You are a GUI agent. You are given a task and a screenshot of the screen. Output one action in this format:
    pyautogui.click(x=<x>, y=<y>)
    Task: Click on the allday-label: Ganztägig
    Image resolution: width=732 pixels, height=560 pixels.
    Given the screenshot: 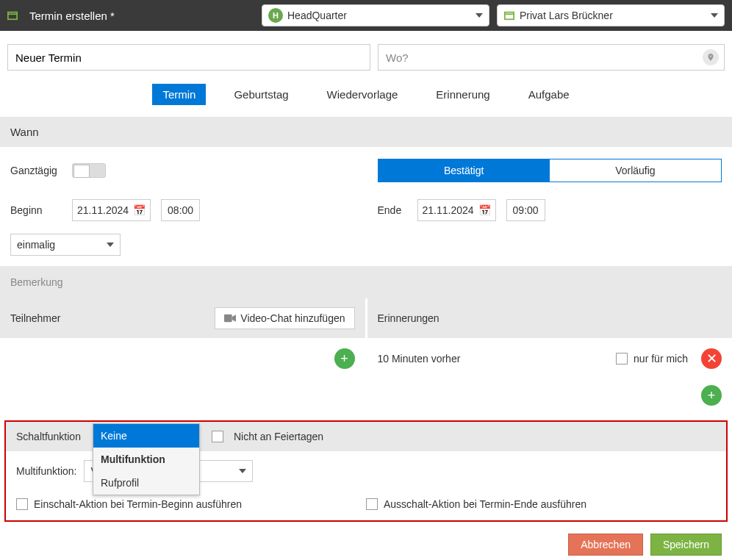 What is the action you would take?
    pyautogui.click(x=36, y=170)
    